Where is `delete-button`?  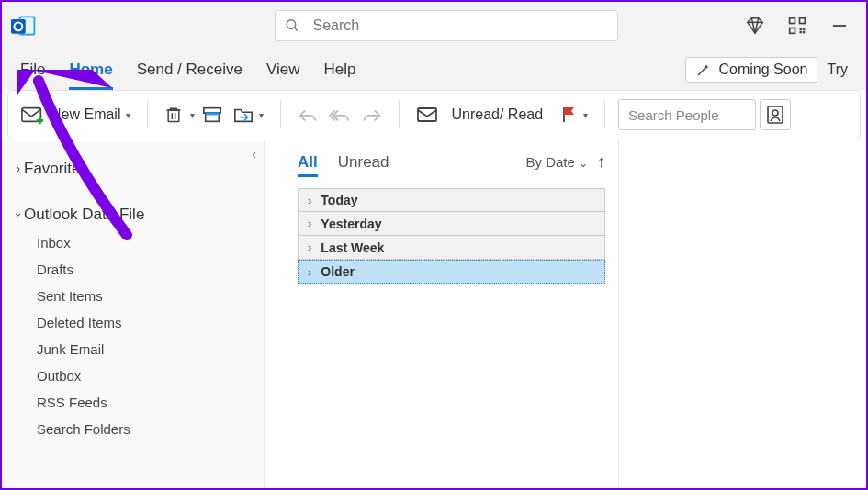
delete-button is located at coordinates (174, 115).